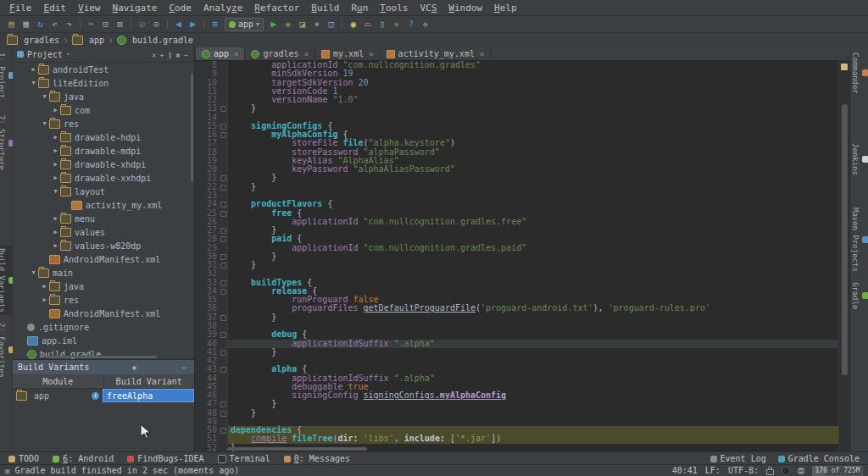 This screenshot has height=476, width=868. What do you see at coordinates (33, 41) in the screenshot?
I see `breadcrumb-gradles: gradles` at bounding box center [33, 41].